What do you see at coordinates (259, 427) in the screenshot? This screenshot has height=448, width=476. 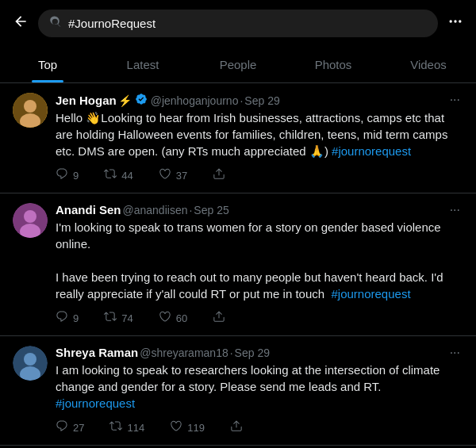 I see `tweet-actions: 27 114 119` at bounding box center [259, 427].